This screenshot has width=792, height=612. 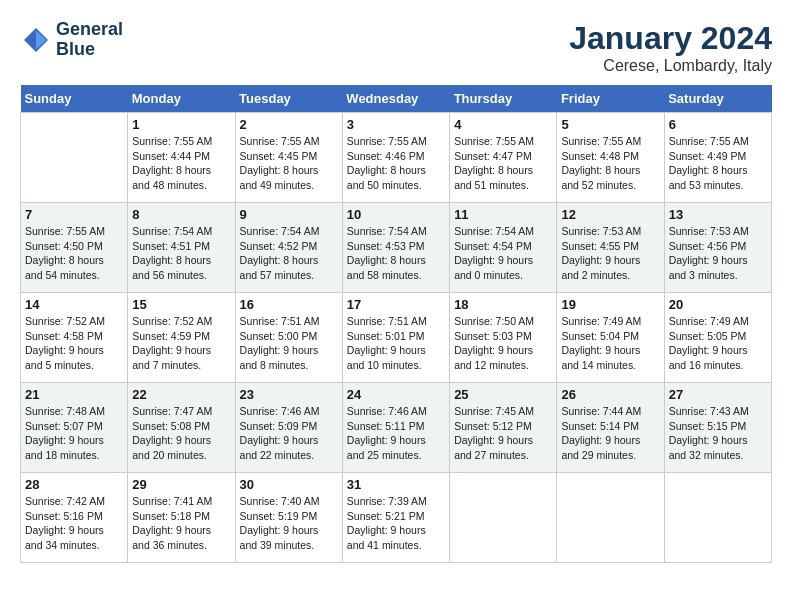 What do you see at coordinates (288, 248) in the screenshot?
I see `calendar-cell: 9Sunrise: 7:54 AMSunset: 4:52 PMDaylight…` at bounding box center [288, 248].